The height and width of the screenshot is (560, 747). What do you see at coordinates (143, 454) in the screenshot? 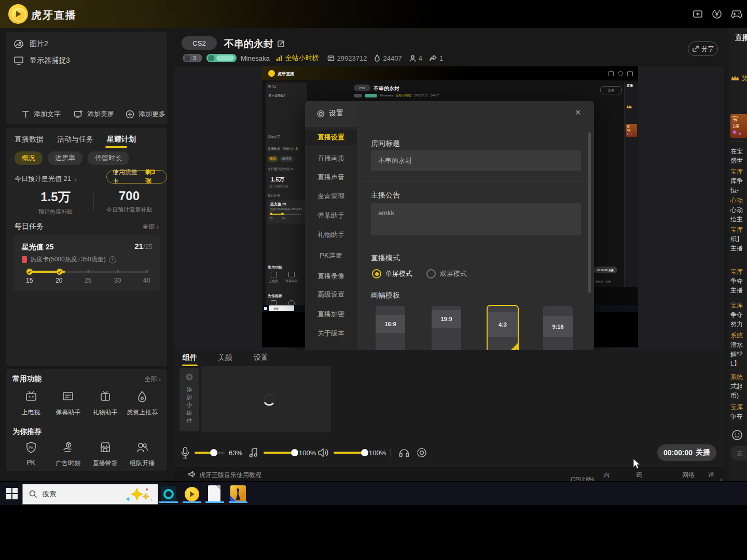
I see `recommend-item-team: 组队开播` at bounding box center [143, 454].